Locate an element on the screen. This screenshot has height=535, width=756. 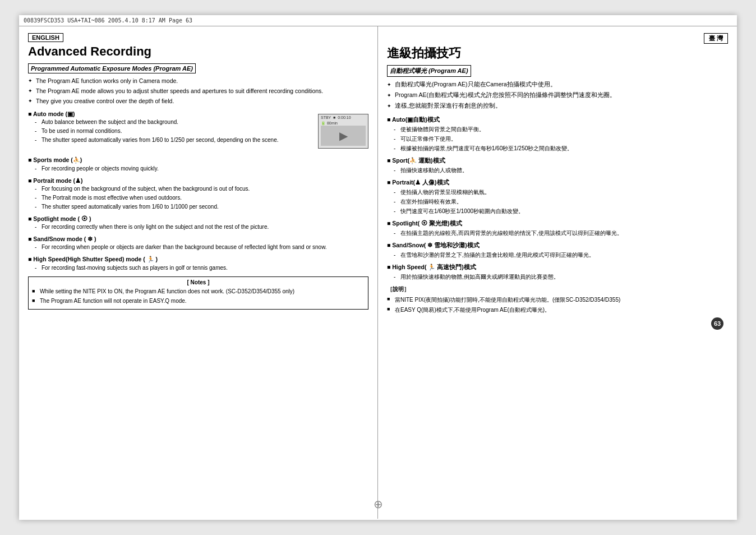
zh-mode-sandsnow-title: Sand/Snow( ❄ 雪地和沙灘)模式 is located at coordinates (557, 246).